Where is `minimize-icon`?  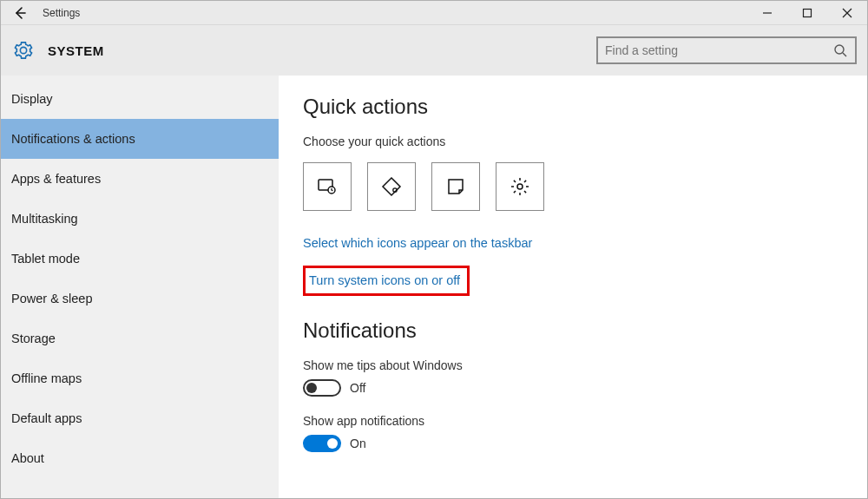 minimize-icon is located at coordinates (767, 13).